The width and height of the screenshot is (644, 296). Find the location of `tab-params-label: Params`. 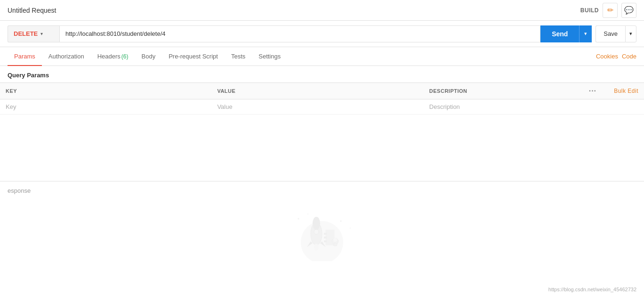

tab-params-label: Params is located at coordinates (24, 57).